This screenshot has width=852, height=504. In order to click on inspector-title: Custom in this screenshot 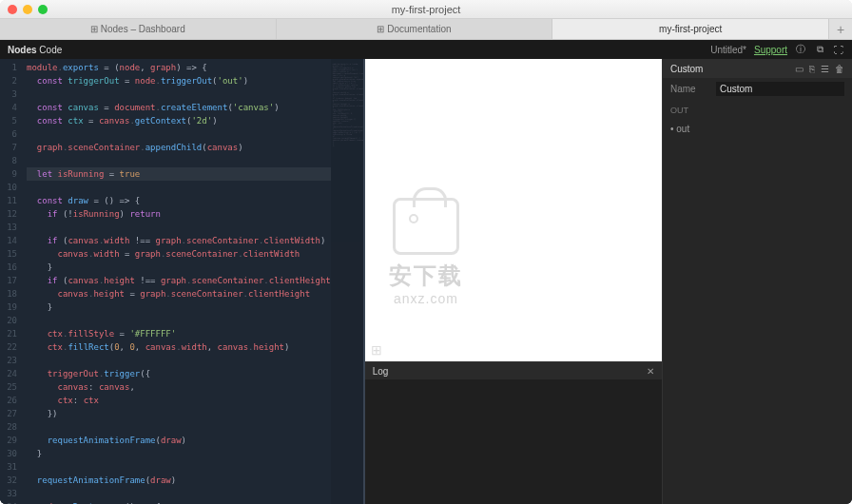, I will do `click(687, 68)`.